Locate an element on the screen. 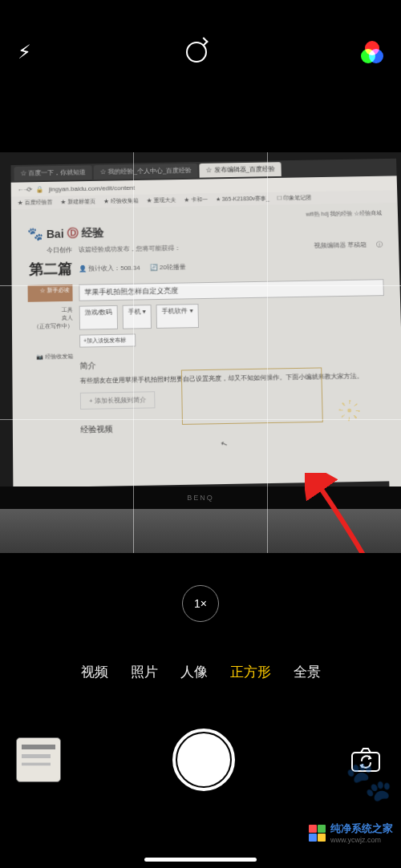  head-right: 视频编辑器 草稿箱 is located at coordinates (340, 245).